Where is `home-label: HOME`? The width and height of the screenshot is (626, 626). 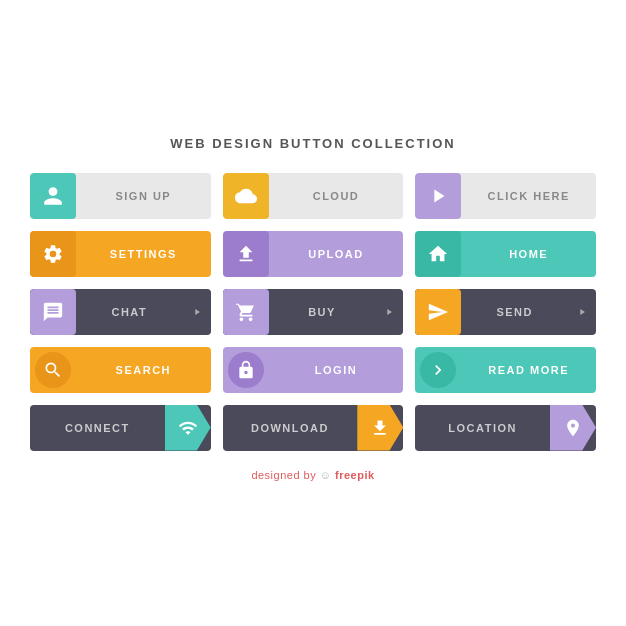
home-label: HOME is located at coordinates (528, 254).